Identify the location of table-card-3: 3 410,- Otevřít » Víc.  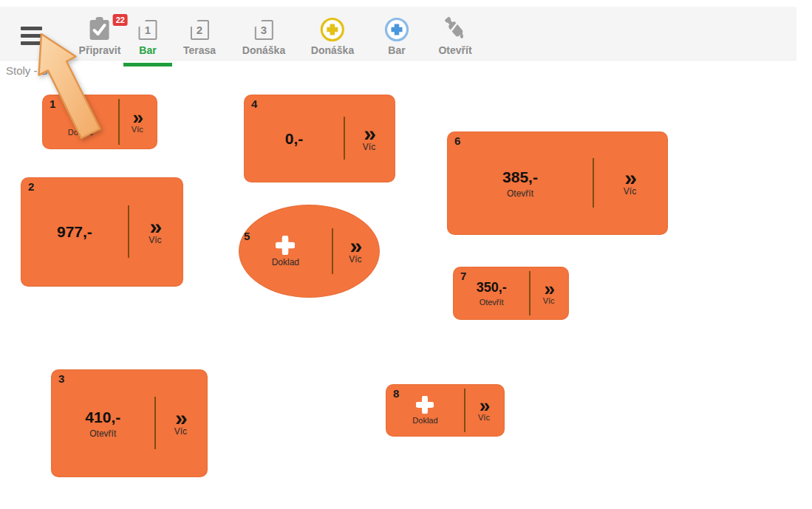
(129, 423).